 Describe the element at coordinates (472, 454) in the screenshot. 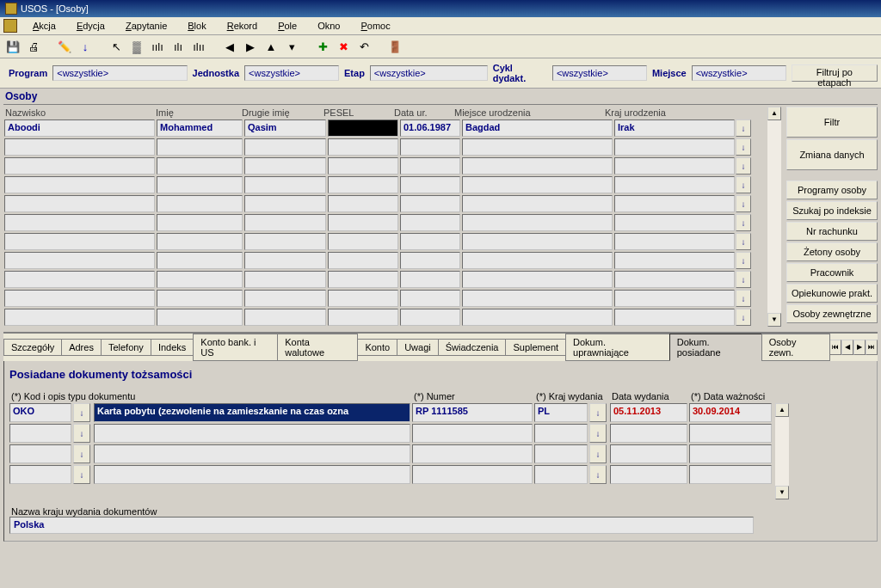

I see `doc-numer-empty` at that location.